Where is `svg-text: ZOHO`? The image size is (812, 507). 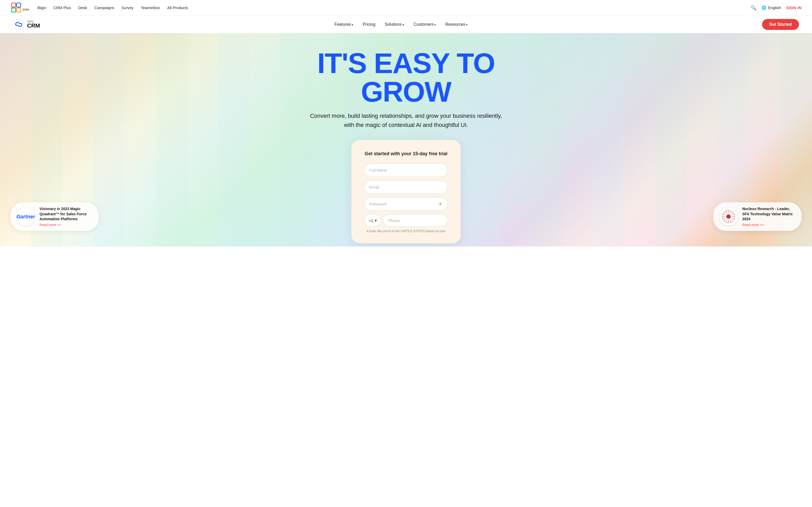
svg-text: ZOHO is located at coordinates (26, 9).